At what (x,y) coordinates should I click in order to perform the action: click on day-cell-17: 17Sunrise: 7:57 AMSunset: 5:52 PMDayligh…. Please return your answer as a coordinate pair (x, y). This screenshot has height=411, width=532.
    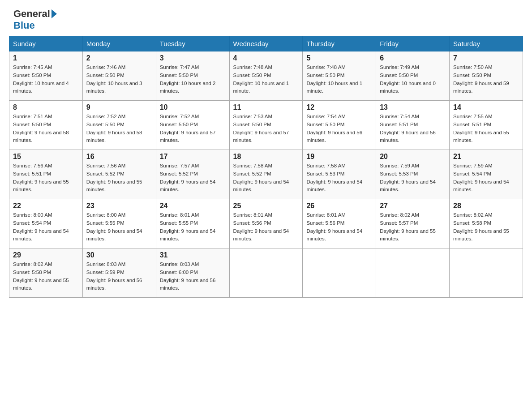
    Looking at the image, I should click on (193, 175).